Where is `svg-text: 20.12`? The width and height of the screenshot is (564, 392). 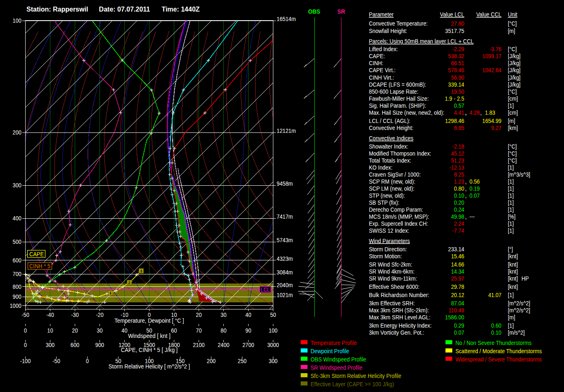
svg-text: 20.12 is located at coordinates (457, 295).